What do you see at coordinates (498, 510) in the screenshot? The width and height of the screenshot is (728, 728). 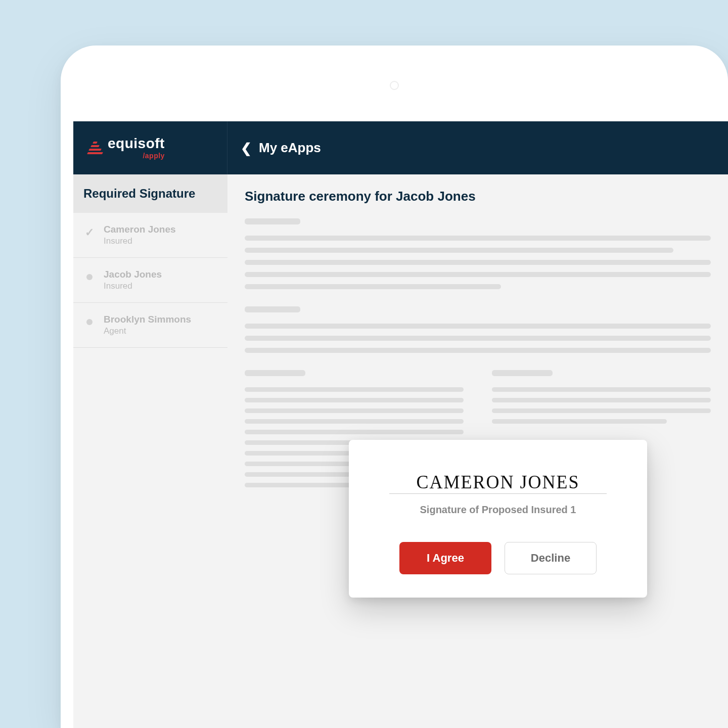 I see `signature-caption: Signature of Proposed Insured 1` at bounding box center [498, 510].